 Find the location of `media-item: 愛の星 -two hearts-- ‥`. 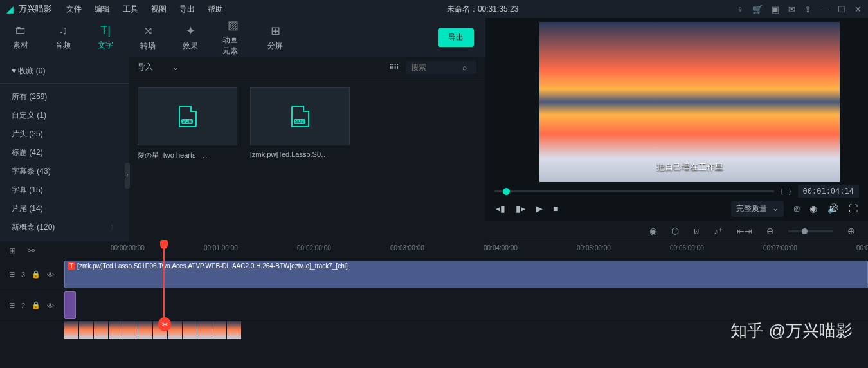

media-item: 愛の星 -two hearts-- ‥ is located at coordinates (188, 174).